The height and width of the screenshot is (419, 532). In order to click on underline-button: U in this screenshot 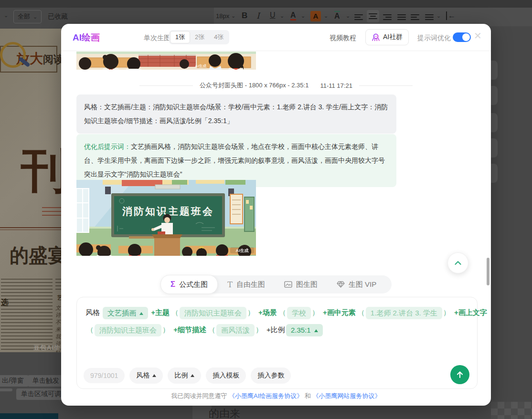, I will do `click(273, 15)`.